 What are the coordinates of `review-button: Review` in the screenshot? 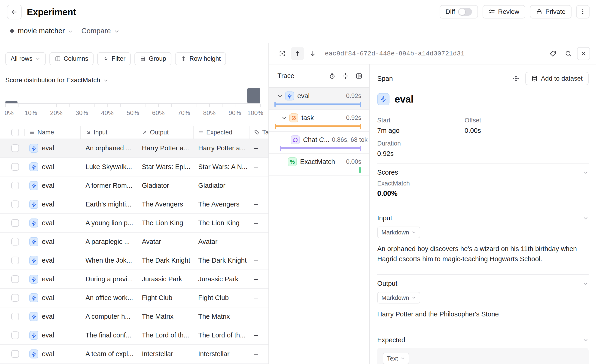 It's located at (504, 12).